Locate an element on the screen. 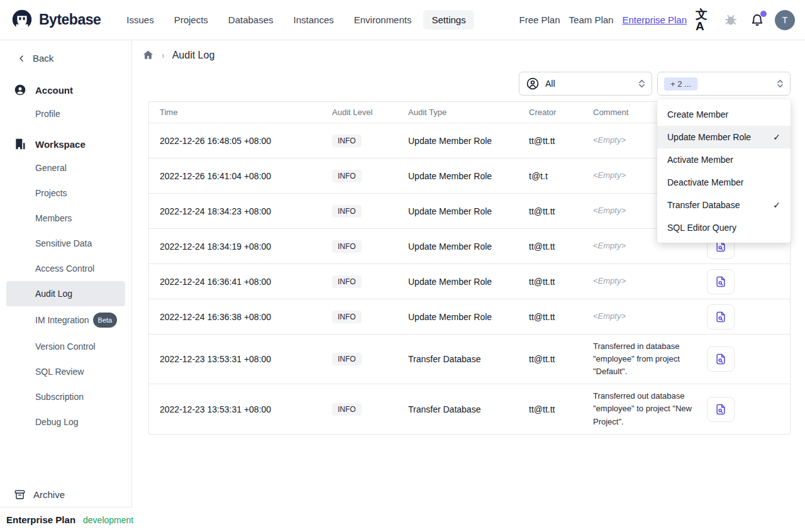 The image size is (805, 532). audit-type-dropdown-menu: Create Member Update Member Role ✓ Activ… is located at coordinates (724, 171).